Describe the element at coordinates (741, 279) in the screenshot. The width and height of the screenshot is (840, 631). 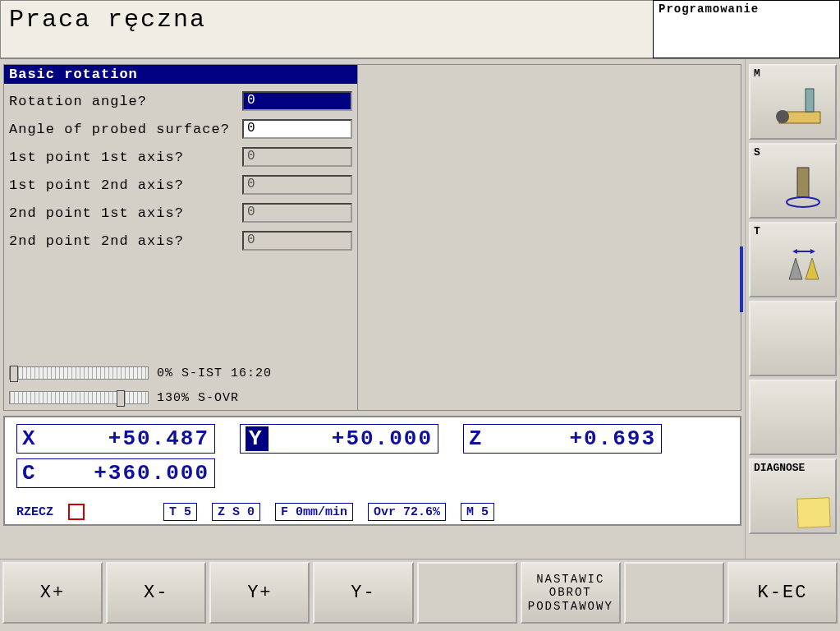
I see `scroll-indicator` at that location.